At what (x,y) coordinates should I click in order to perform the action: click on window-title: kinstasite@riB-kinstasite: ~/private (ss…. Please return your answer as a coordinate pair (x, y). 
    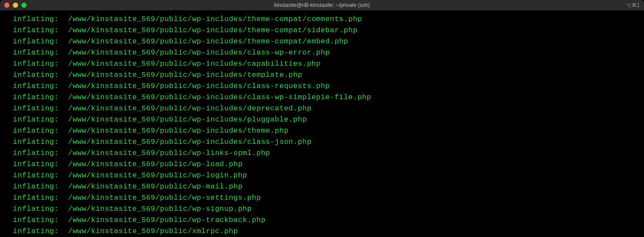
    Looking at the image, I should click on (322, 5).